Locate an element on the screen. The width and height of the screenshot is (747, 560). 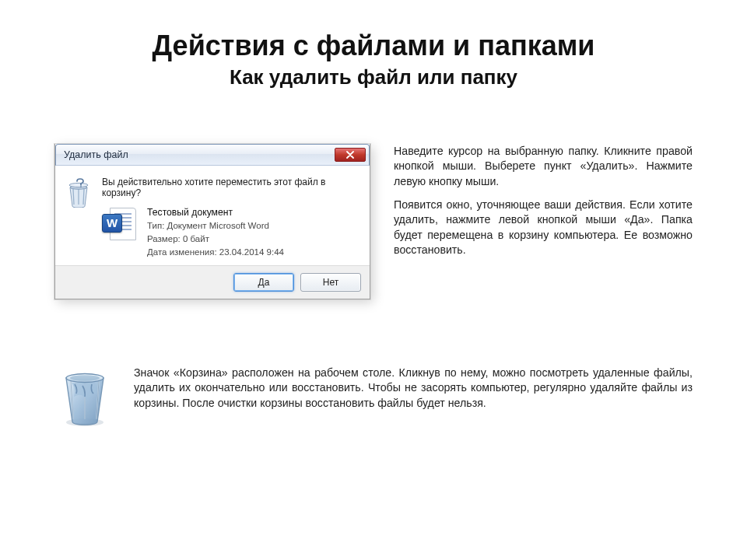
file-date: Дата изменения: 23.04.2014 9:44 is located at coordinates (216, 252).